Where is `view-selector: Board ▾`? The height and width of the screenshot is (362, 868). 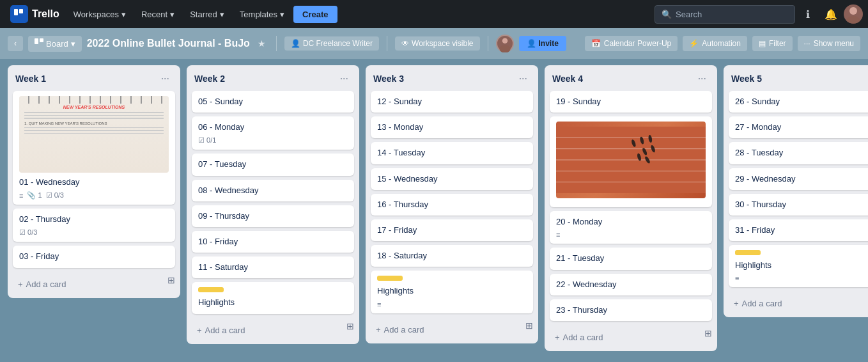 view-selector: Board ▾ is located at coordinates (55, 43).